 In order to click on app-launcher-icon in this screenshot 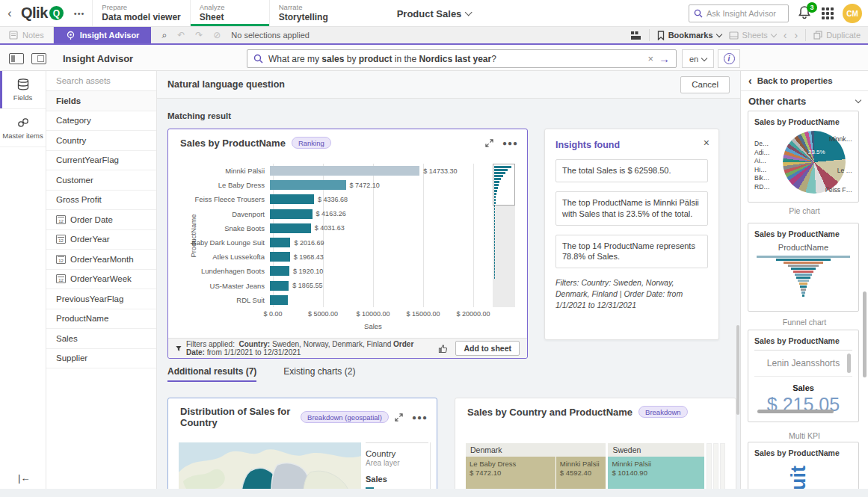, I will do `click(828, 13)`.